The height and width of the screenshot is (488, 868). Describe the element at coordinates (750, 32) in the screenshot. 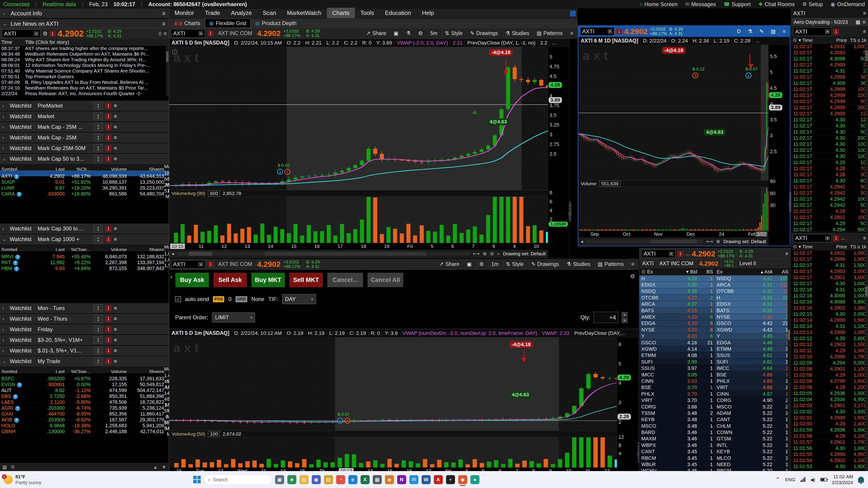

I see `candle-type-button: ⚗` at that location.